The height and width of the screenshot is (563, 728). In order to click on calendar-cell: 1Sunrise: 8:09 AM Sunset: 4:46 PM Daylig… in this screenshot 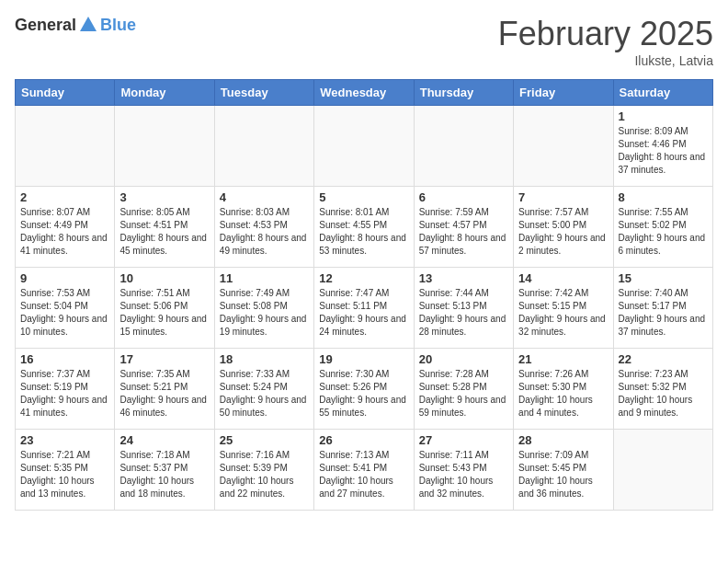, I will do `click(663, 146)`.